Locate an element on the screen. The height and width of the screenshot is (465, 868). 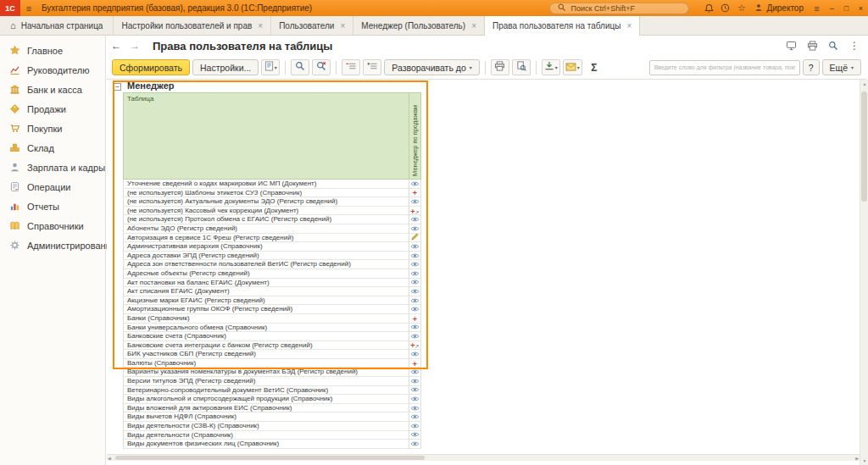
tab: Настройки пользователей и прав× is located at coordinates (192, 25).